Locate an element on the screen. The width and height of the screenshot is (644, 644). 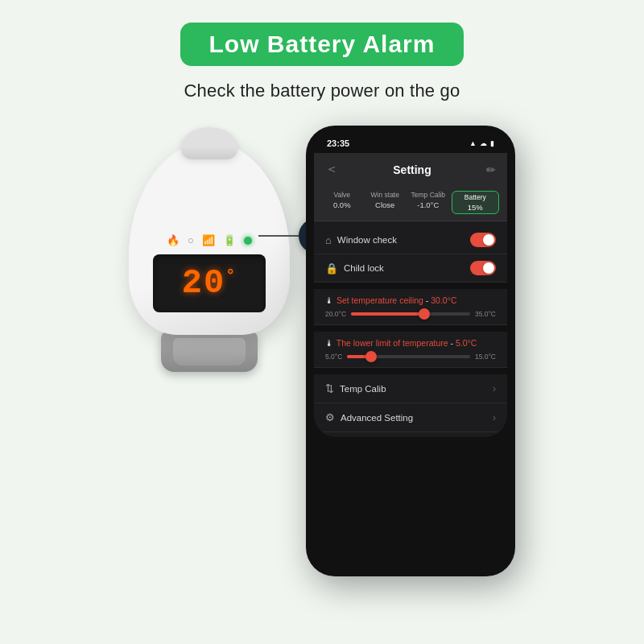
app-header: ＜ Setting ✏ is located at coordinates (411, 169).